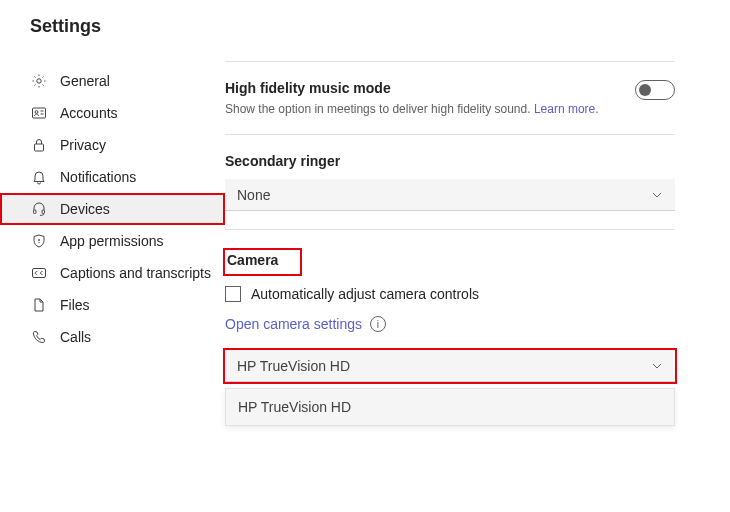  I want to click on sidebar-item-files: Files, so click(112, 305).